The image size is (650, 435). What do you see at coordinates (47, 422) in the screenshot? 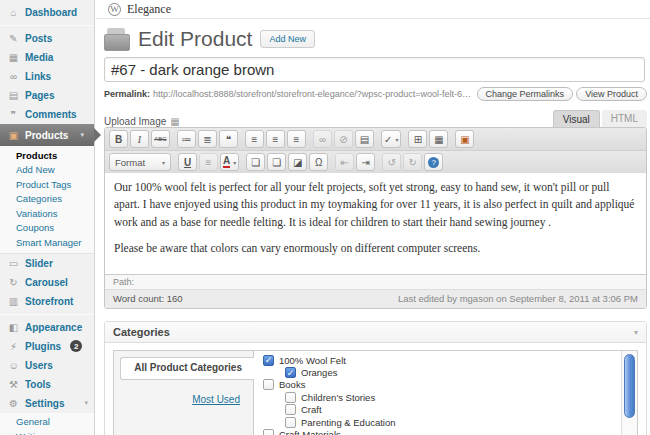
I see `submenu-item-general: General` at bounding box center [47, 422].